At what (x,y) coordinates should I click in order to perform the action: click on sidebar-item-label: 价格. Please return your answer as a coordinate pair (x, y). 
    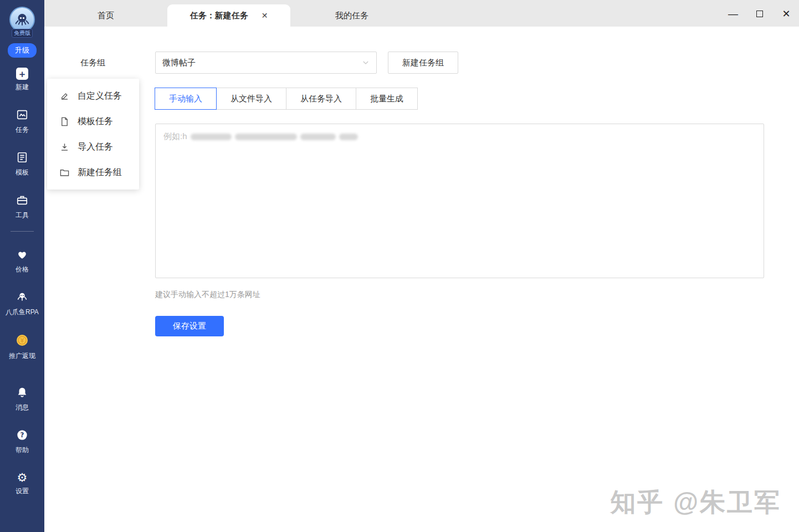
    Looking at the image, I should click on (22, 269).